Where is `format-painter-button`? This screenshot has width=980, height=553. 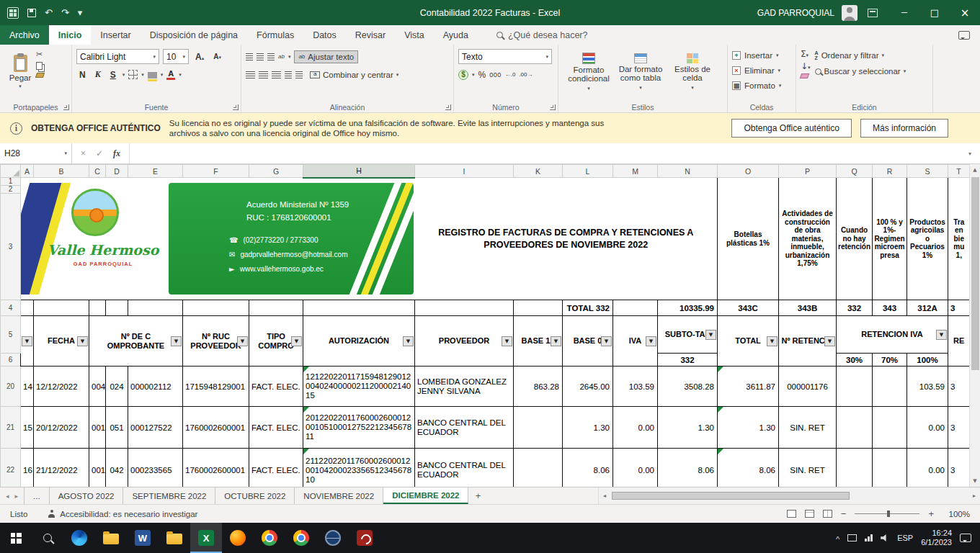
format-painter-button is located at coordinates (40, 75).